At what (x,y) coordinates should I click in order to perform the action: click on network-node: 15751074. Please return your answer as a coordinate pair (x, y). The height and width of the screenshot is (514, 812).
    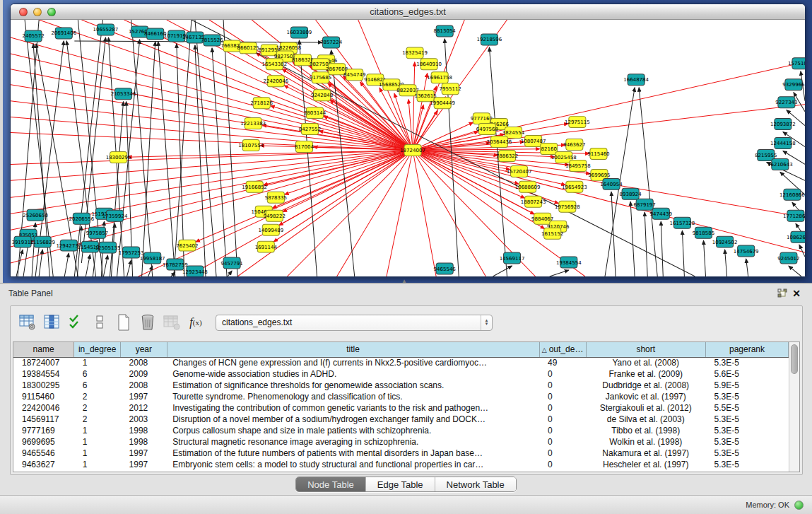
    Looking at the image, I should click on (796, 64).